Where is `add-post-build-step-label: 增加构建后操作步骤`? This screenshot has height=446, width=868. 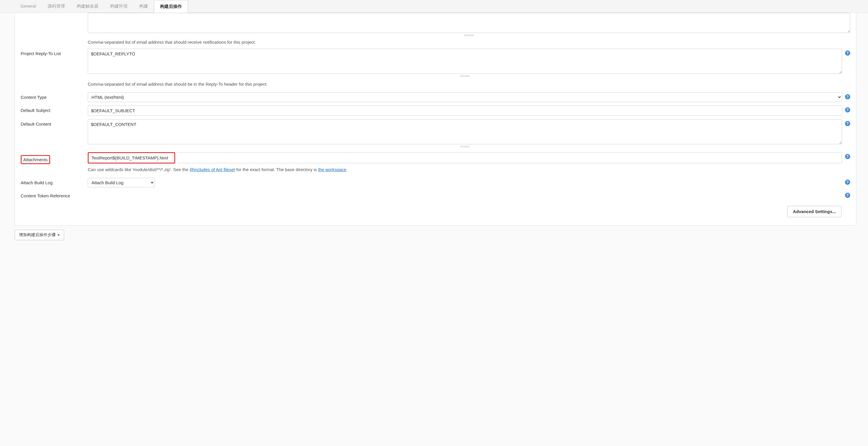
add-post-build-step-label: 增加构建后操作步骤 is located at coordinates (37, 235).